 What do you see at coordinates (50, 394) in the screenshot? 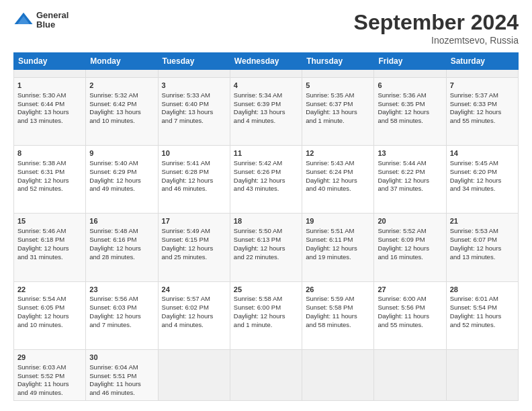
I see `day-info: and 49 minutes.` at bounding box center [50, 394].